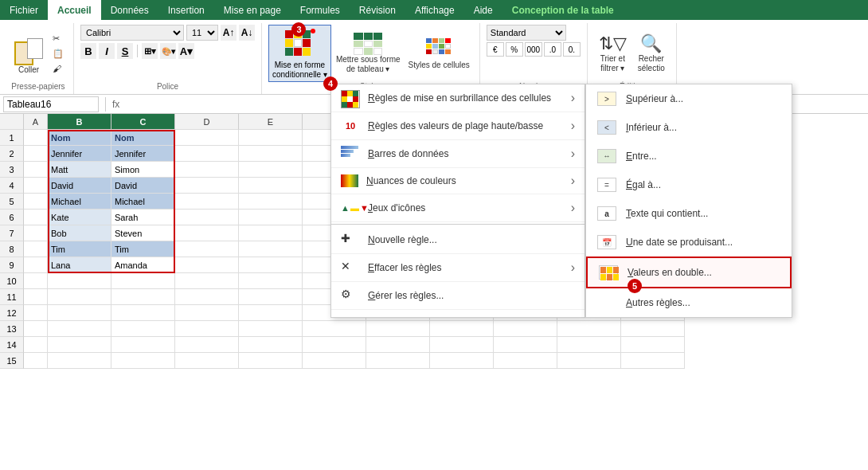  I want to click on format-painter-button: 🖌, so click(58, 69).